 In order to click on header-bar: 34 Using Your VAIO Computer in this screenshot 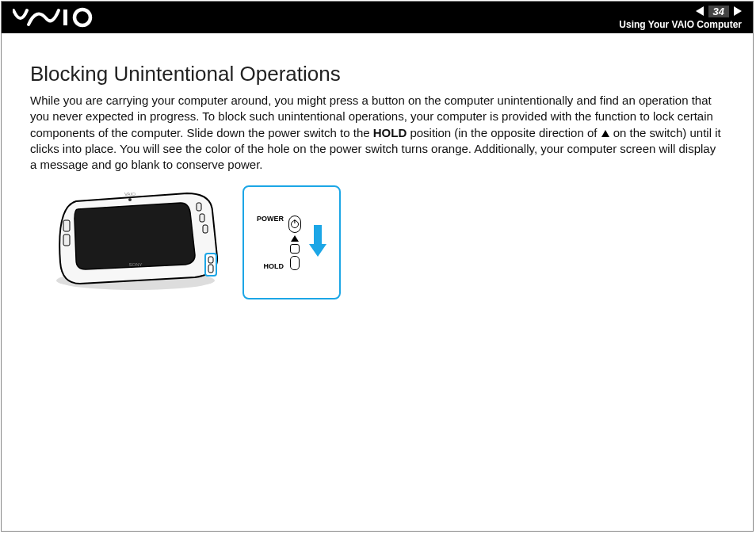, I will do `click(377, 17)`.